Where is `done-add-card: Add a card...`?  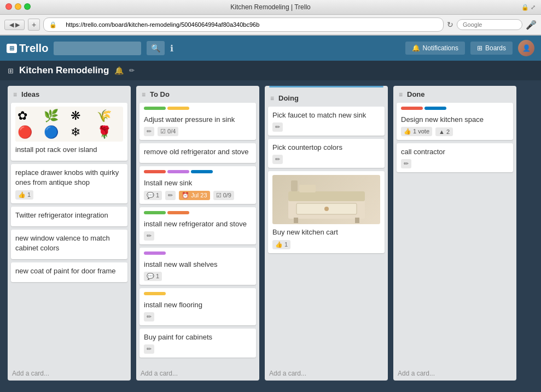 done-add-card: Add a card... is located at coordinates (455, 373).